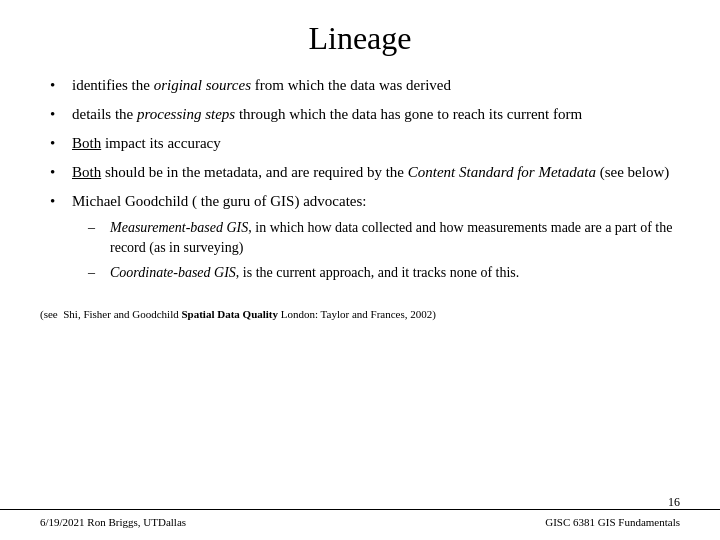  I want to click on footer-center: GISC 6381 GIS Fundamentals, so click(612, 522).